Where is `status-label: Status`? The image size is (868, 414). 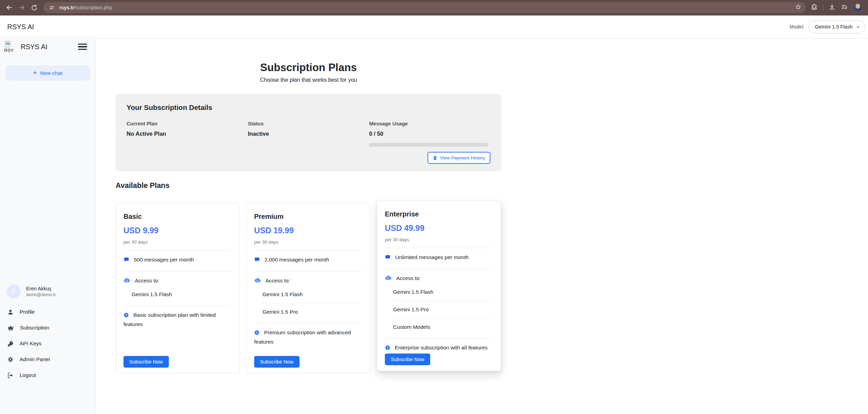 status-label: Status is located at coordinates (309, 124).